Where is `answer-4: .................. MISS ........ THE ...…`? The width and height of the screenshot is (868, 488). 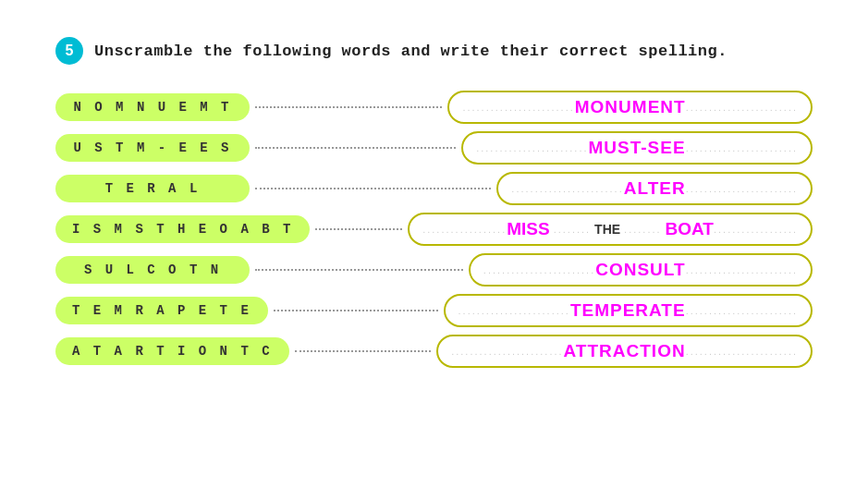 answer-4: .................. MISS ........ THE ...… is located at coordinates (610, 229).